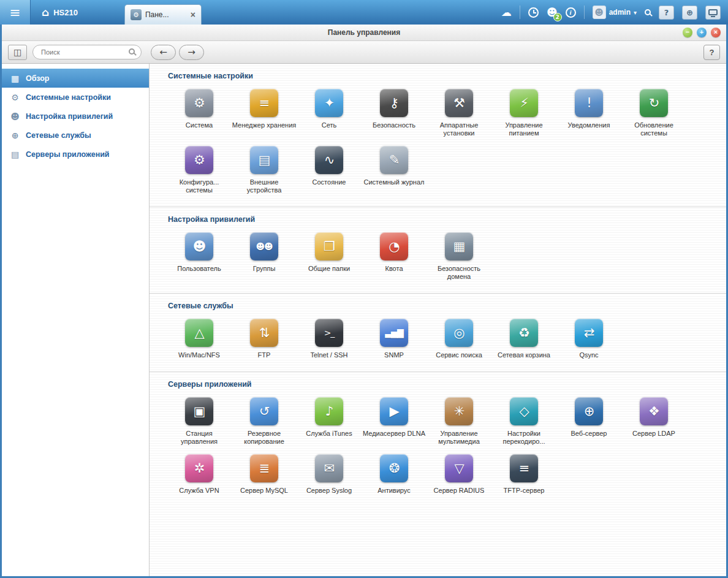  I want to click on sidebar-item-label: Настройка привилегий, so click(69, 116).